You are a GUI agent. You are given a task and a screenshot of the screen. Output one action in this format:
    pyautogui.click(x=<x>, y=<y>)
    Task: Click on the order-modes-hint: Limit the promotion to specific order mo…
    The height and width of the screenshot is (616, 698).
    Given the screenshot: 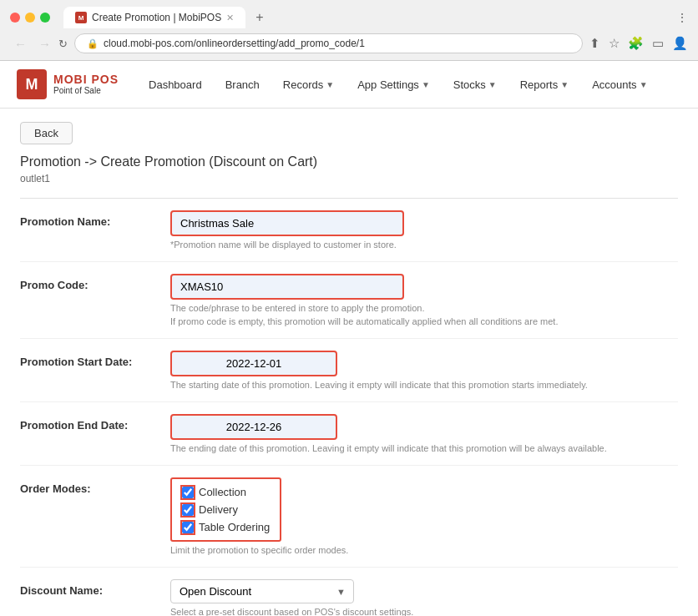 What is the action you would take?
    pyautogui.click(x=424, y=550)
    